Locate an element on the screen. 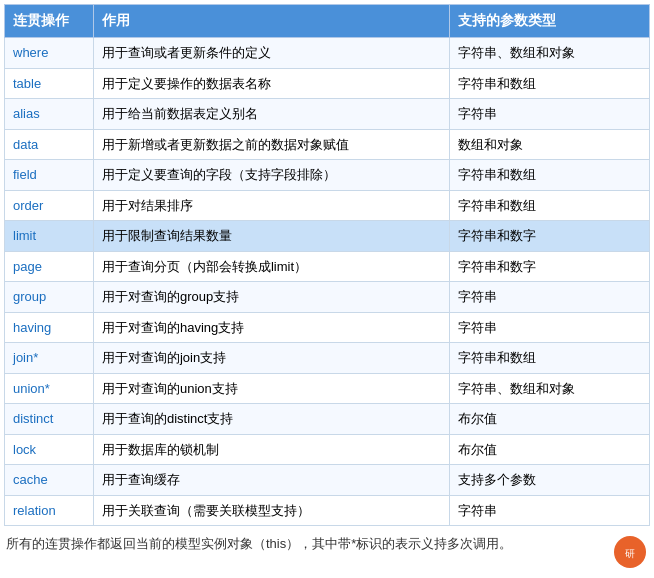 The image size is (654, 578). cell-desc: 用于对查询的union支持 is located at coordinates (271, 388).